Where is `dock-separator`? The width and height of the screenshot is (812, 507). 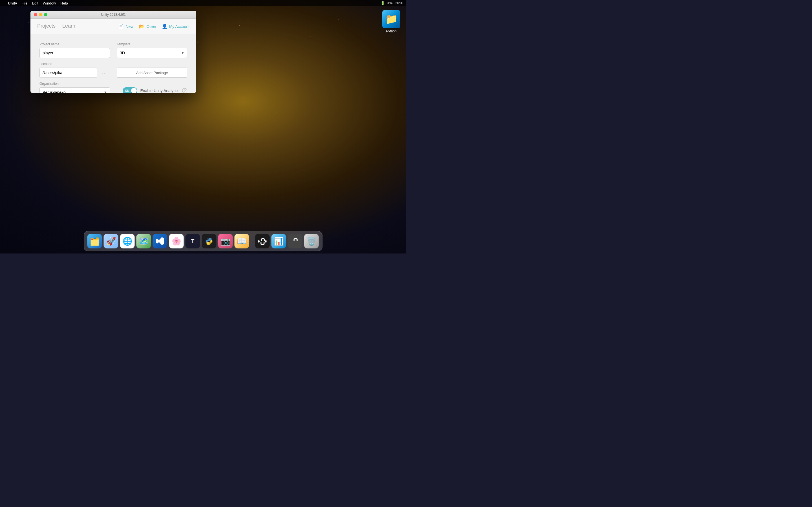
dock-separator is located at coordinates (252, 241).